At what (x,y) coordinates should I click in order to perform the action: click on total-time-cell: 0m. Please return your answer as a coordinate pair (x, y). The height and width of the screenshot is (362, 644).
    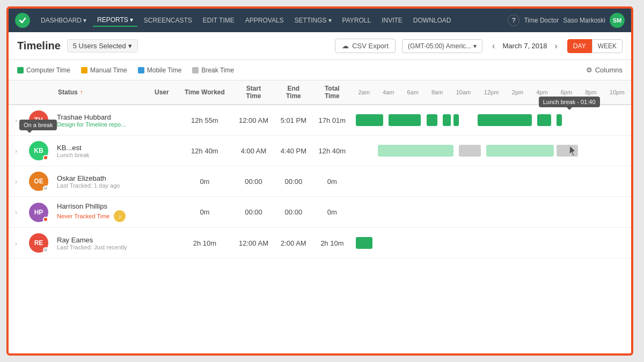
    Looking at the image, I should click on (332, 212).